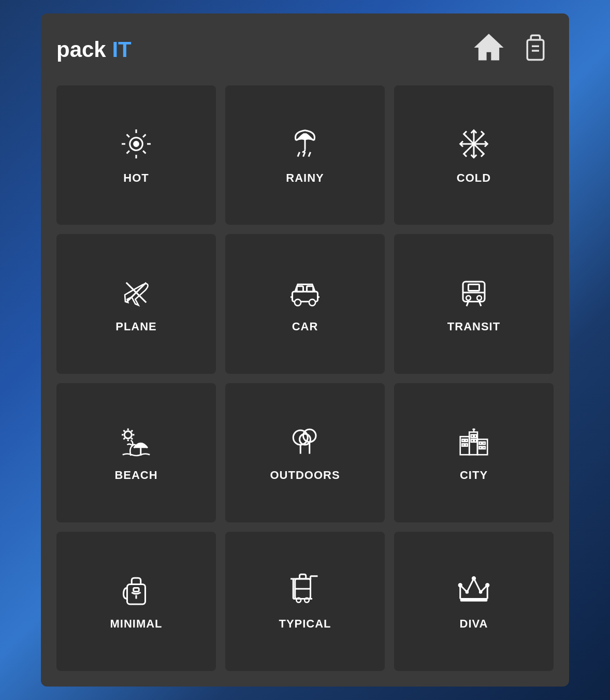 Image resolution: width=610 pixels, height=700 pixels. What do you see at coordinates (136, 144) in the screenshot?
I see `hot-icon` at bounding box center [136, 144].